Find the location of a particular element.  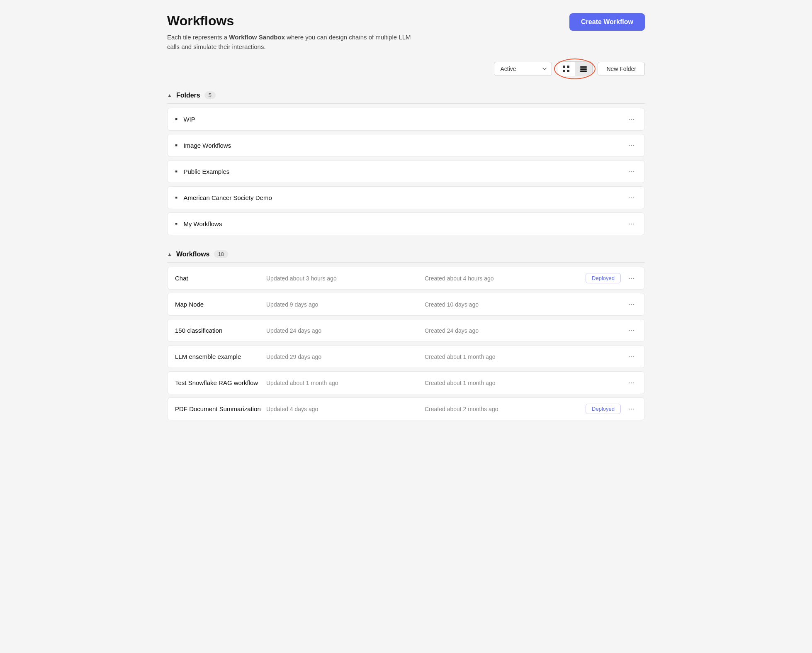

workflow-updated: Updated 29 days ago is located at coordinates (345, 357).